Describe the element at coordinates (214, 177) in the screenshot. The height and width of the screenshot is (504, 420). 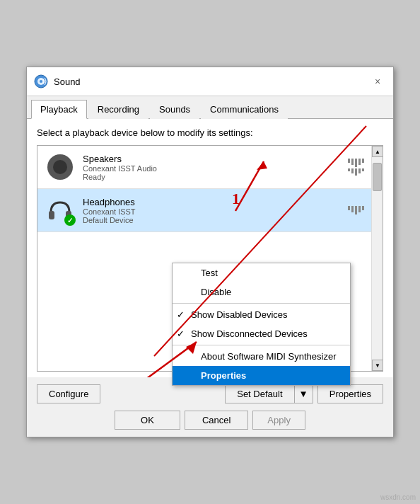
I see `speaker-detail2: Ready` at that location.